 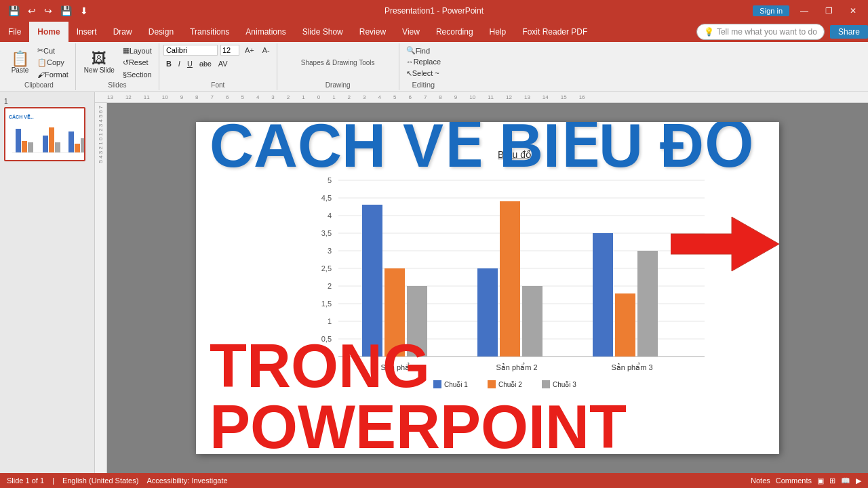 I want to click on redo-icon: ↪, so click(x=48, y=11).